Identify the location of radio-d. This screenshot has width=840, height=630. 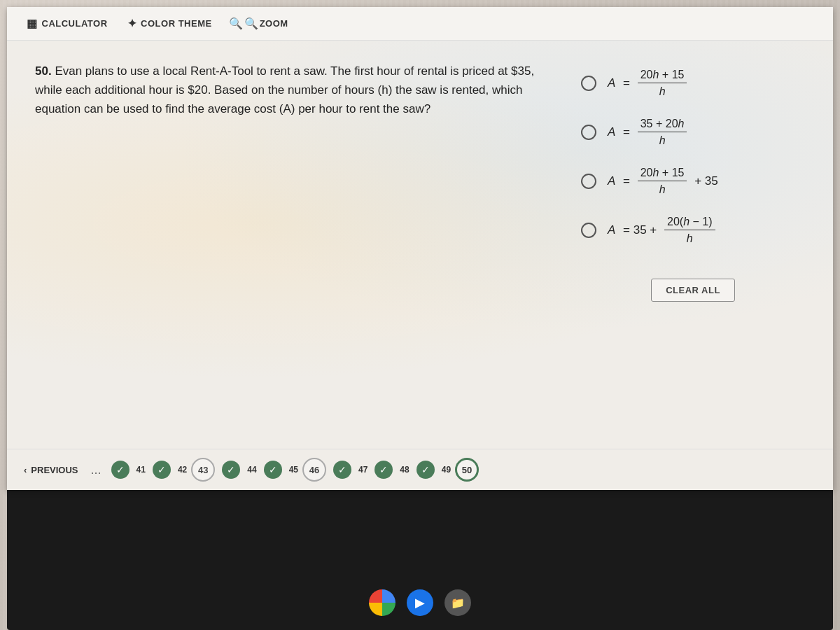
(589, 230).